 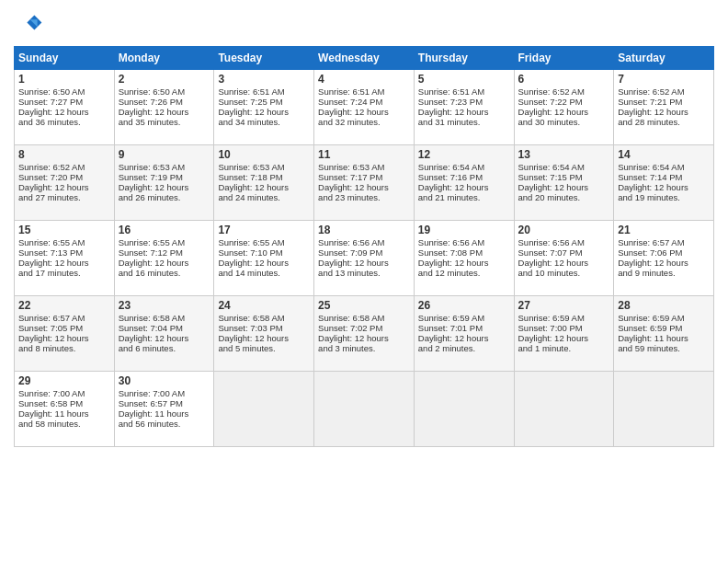 I want to click on day-info-line: Sunrise: 7:00 AM, so click(x=165, y=394).